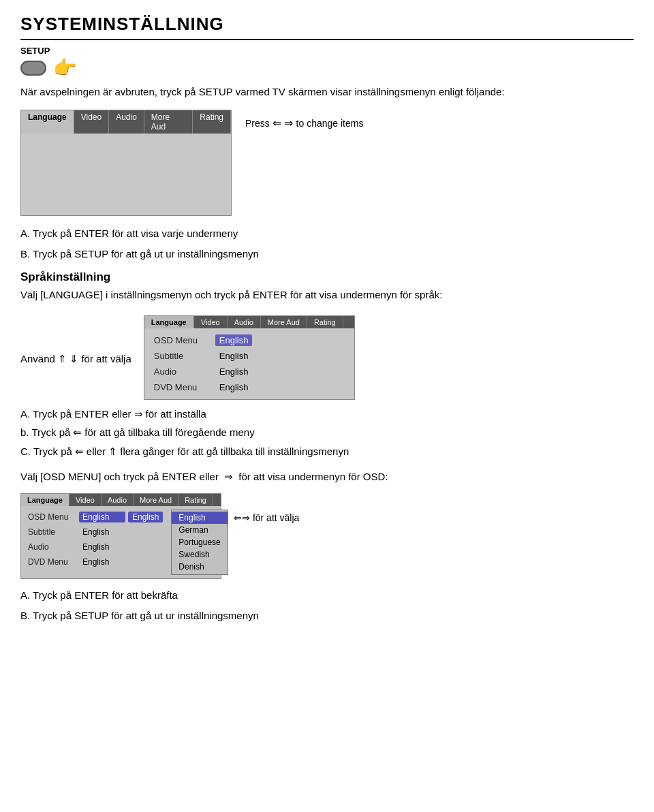 The image size is (654, 812). I want to click on osd-dropdown-english: English, so click(199, 518).